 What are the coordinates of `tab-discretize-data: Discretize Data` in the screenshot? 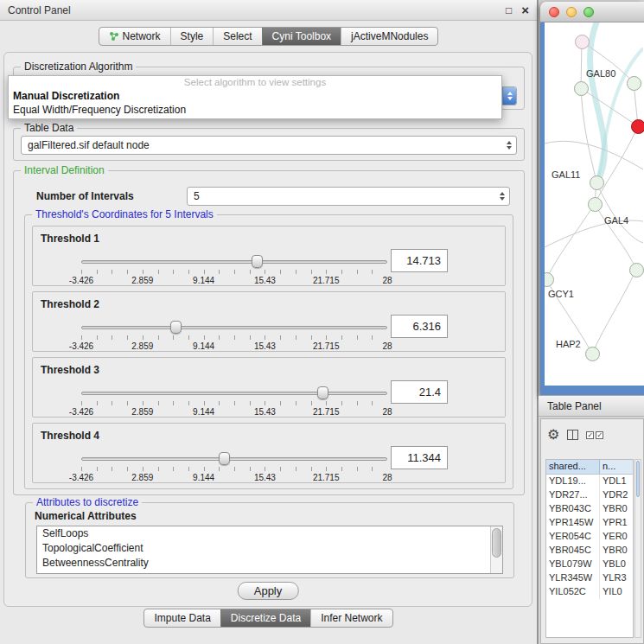 It's located at (265, 618).